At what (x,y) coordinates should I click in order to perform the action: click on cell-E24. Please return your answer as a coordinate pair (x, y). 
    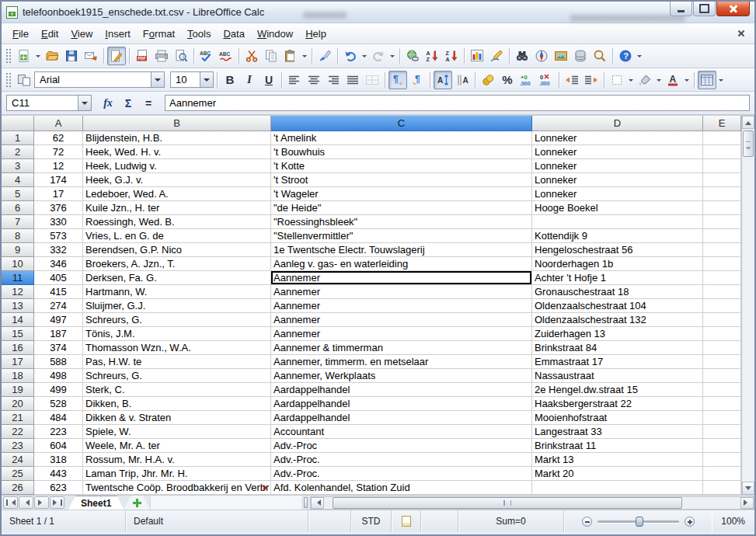
    Looking at the image, I should click on (723, 460).